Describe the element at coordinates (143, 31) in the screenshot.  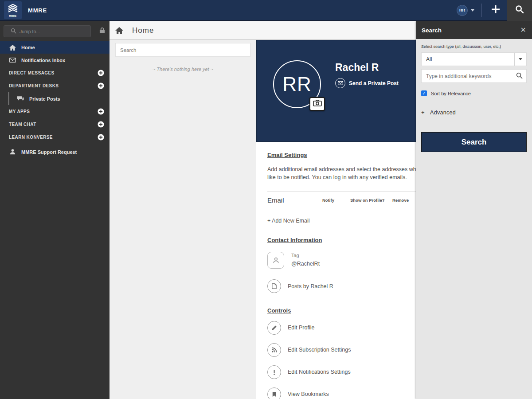
I see `page-title: Home` at that location.